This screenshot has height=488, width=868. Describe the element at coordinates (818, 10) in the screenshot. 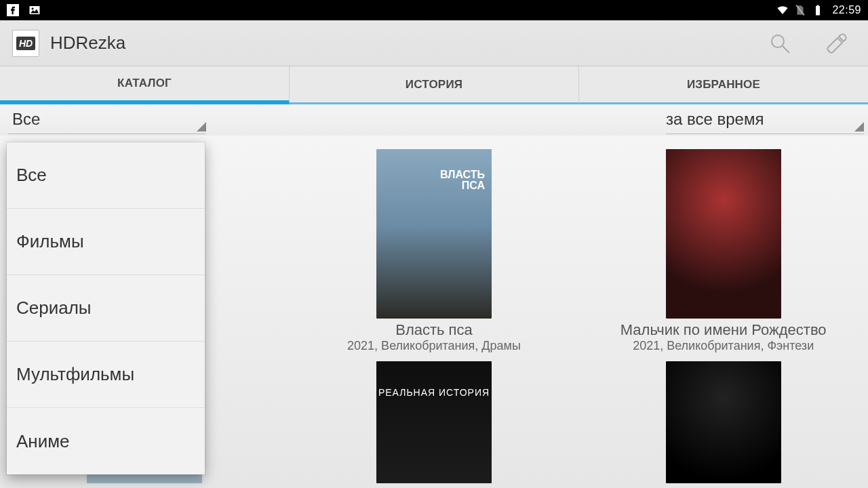

I see `battery-icon` at that location.